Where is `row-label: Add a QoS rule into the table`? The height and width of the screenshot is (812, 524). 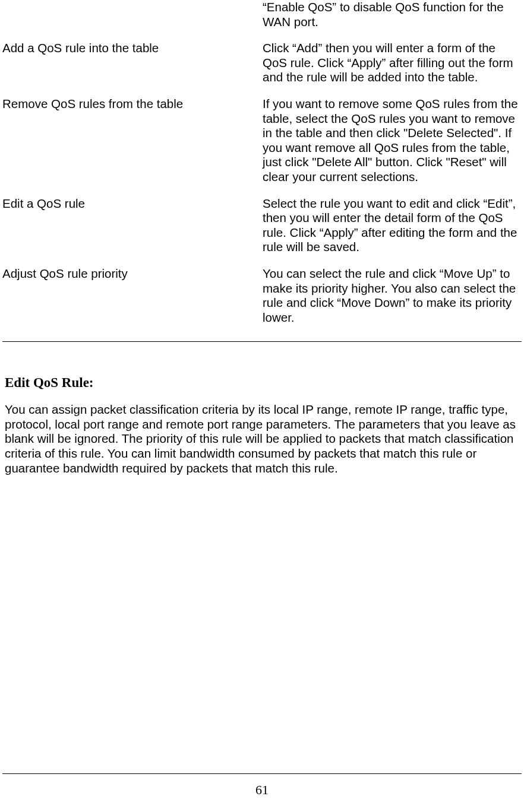 row-label: Add a QoS rule into the table is located at coordinates (132, 63).